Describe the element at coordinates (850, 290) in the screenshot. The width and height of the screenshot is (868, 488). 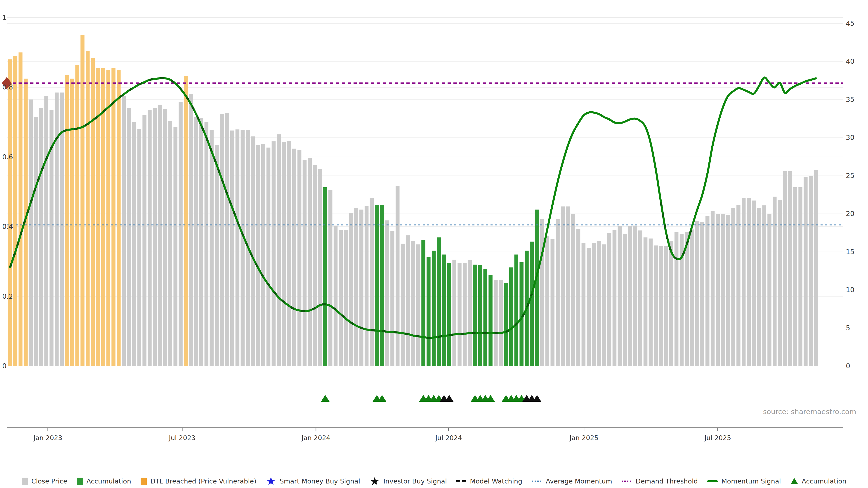
I see `axis-label: 10` at that location.